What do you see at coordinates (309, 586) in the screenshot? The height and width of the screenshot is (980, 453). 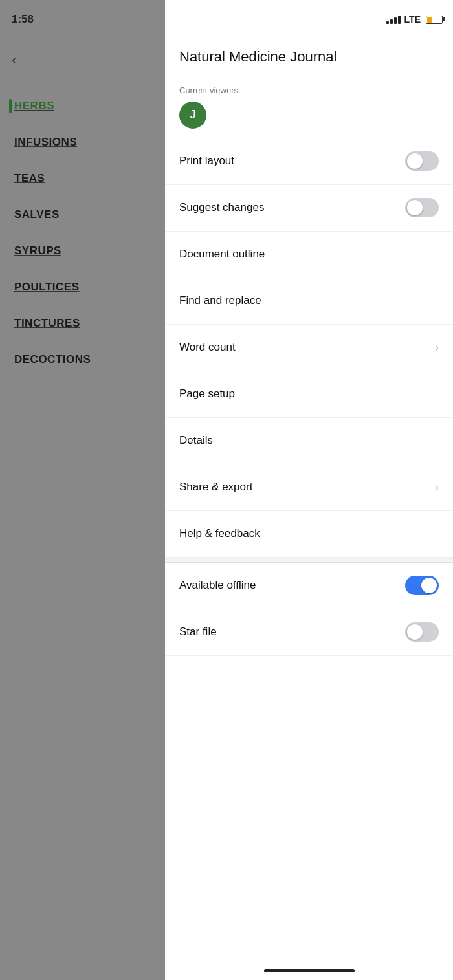 I see `menu-item-available-offline: Available offline` at bounding box center [309, 586].